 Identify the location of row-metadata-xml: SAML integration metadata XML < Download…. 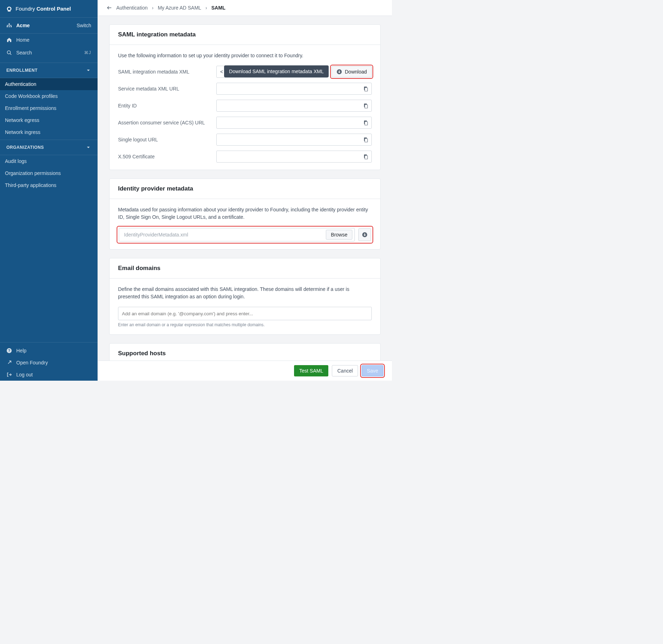
(245, 72).